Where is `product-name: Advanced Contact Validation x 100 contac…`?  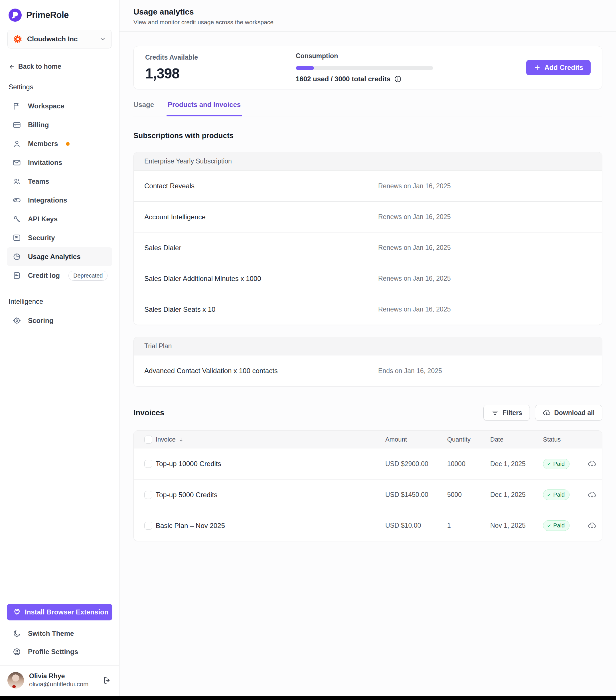 product-name: Advanced Contact Validation x 100 contac… is located at coordinates (256, 371).